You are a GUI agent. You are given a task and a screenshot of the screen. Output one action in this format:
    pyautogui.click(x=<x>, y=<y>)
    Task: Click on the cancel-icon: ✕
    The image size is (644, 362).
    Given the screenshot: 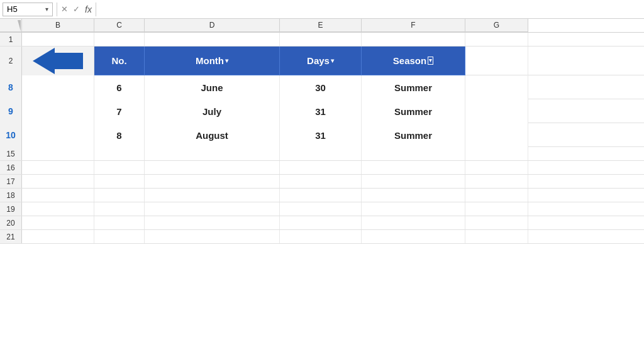 What is the action you would take?
    pyautogui.click(x=64, y=9)
    